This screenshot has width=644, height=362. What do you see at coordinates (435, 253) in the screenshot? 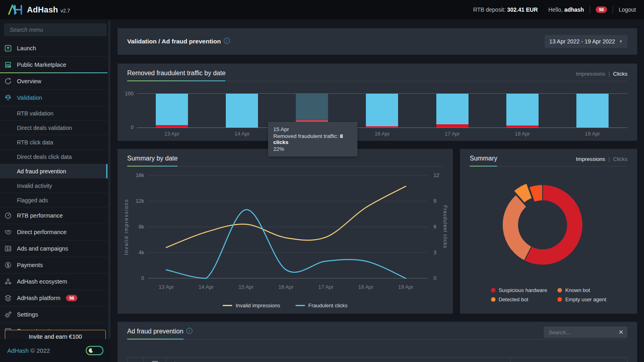
I see `svg-text: 3` at bounding box center [435, 253].